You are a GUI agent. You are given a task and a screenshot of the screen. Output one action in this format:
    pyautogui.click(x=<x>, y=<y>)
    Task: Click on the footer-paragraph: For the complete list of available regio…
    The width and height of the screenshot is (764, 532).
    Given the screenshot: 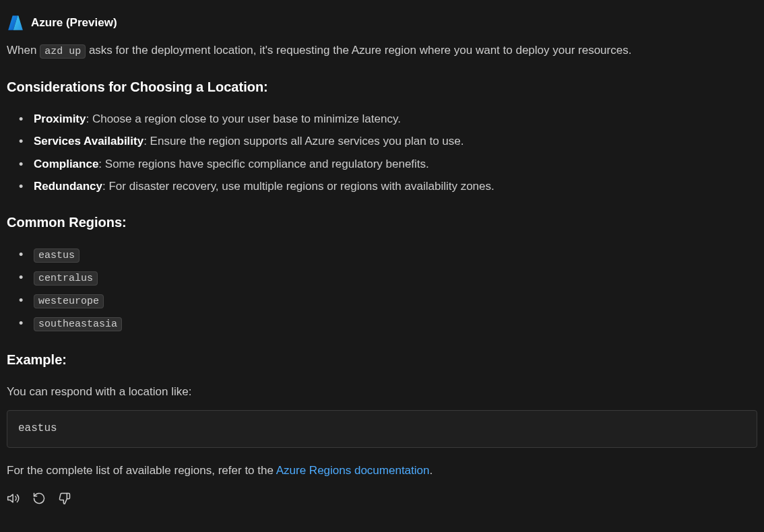 What is the action you would take?
    pyautogui.click(x=382, y=470)
    